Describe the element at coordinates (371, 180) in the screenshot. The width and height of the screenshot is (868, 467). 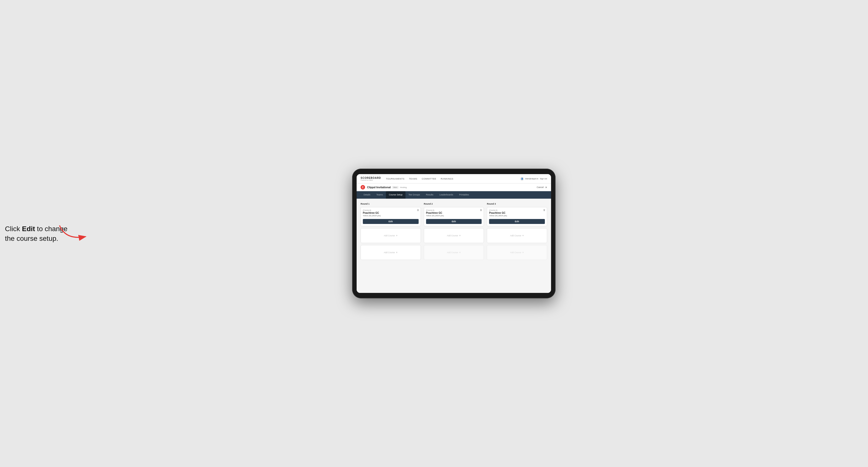
I see `logo-sub: Powered by clippd` at that location.